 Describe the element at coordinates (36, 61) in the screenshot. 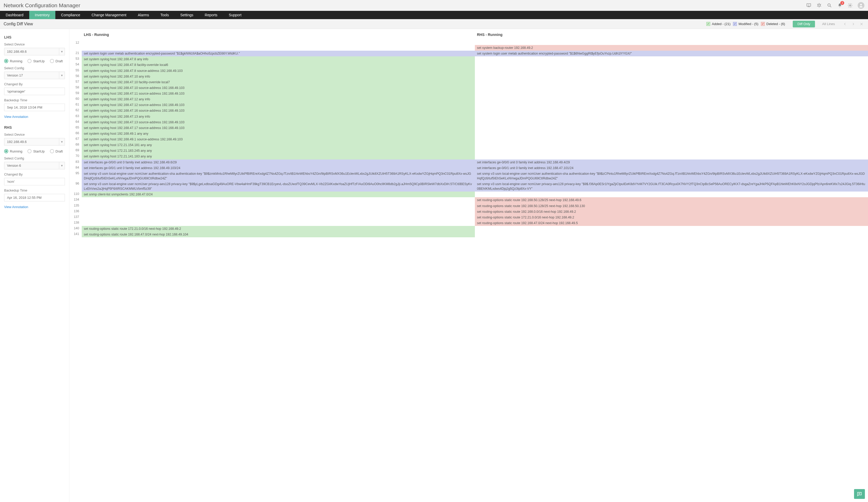

I see `lhs-radio-startup: StartUp` at that location.